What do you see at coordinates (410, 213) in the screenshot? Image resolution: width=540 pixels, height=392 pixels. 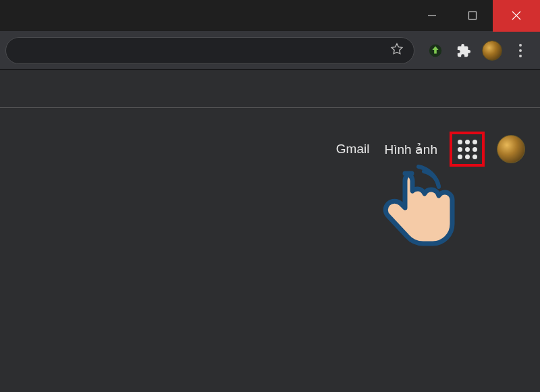 I see `hand-cursor-annotation` at bounding box center [410, 213].